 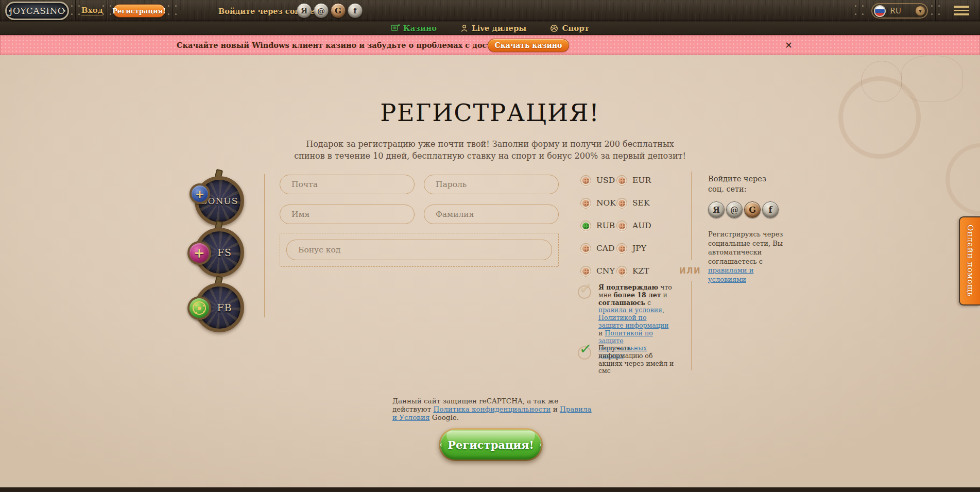 What do you see at coordinates (598, 180) in the screenshot?
I see `currency-option-usd: USD` at bounding box center [598, 180].